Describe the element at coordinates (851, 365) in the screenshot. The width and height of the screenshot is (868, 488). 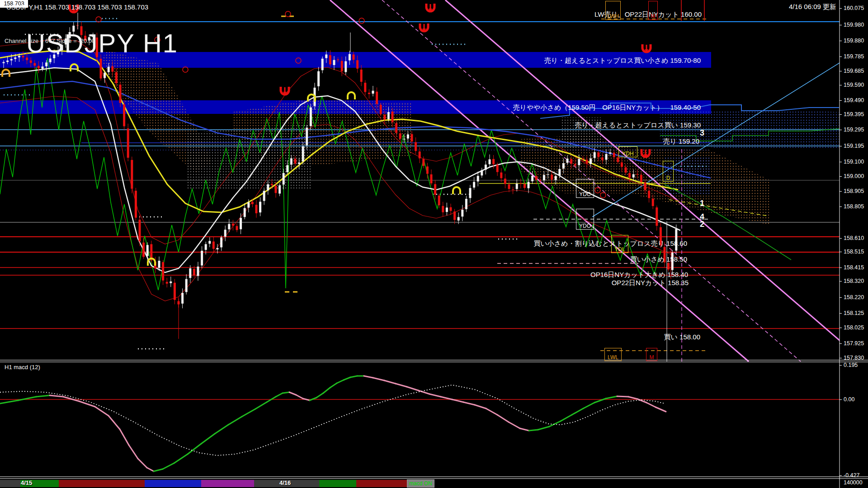
I see `macd-axis-label: 0.195` at that location.